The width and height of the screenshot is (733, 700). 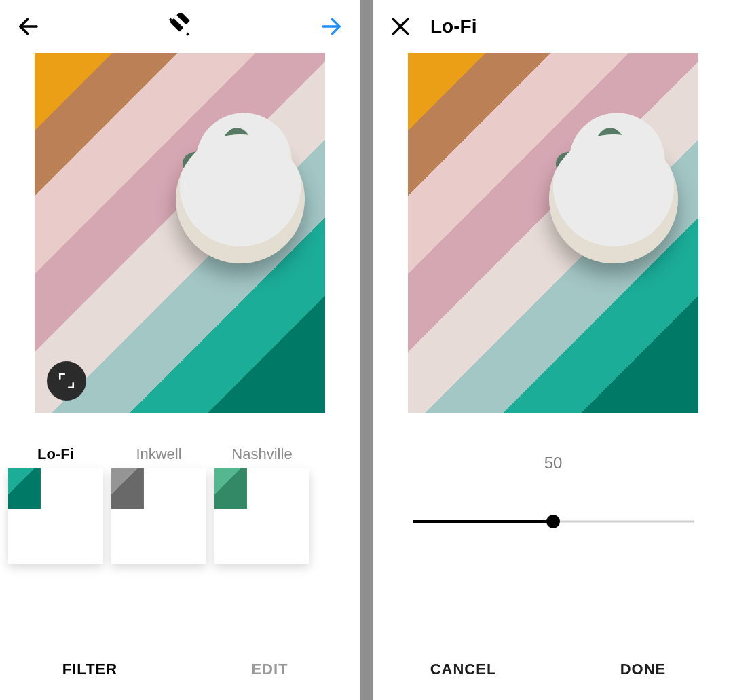 I want to click on tab-edit: EDIT, so click(x=270, y=669).